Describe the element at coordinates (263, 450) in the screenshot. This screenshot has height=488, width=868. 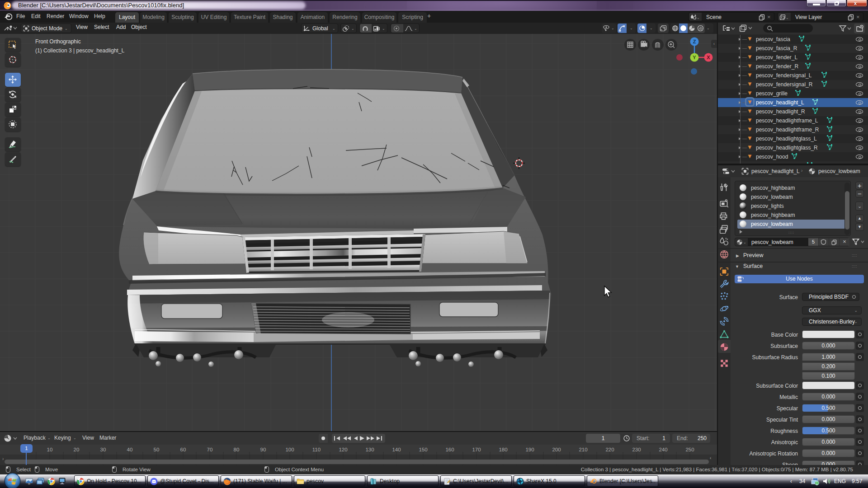
I see `svg-text: 90` at that location.